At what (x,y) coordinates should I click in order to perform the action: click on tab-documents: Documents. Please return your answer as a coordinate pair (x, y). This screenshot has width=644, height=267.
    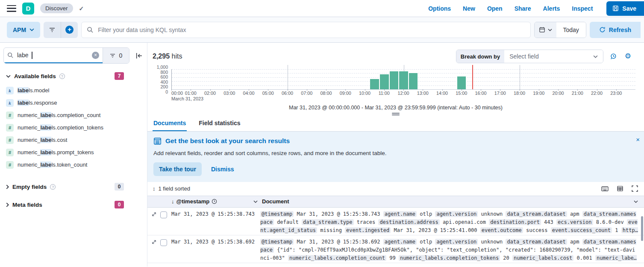
    Looking at the image, I should click on (170, 124).